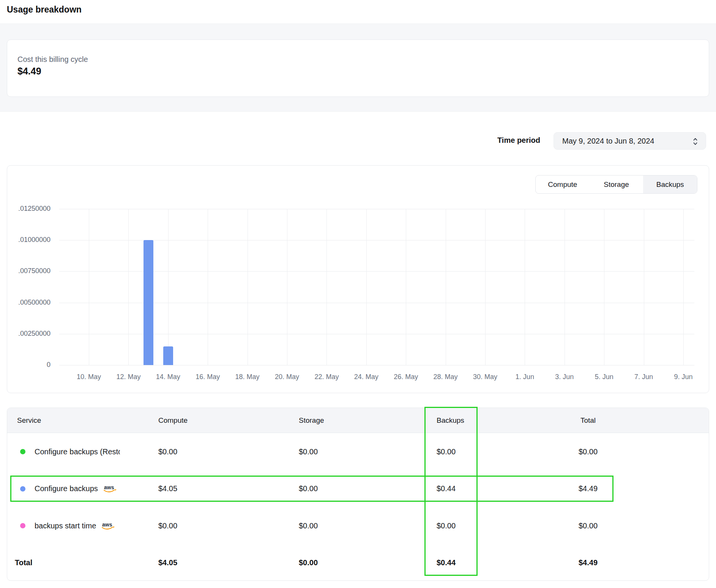 The width and height of the screenshot is (716, 588). Describe the element at coordinates (485, 377) in the screenshot. I see `x-axis-tick-label: 30. May` at that location.